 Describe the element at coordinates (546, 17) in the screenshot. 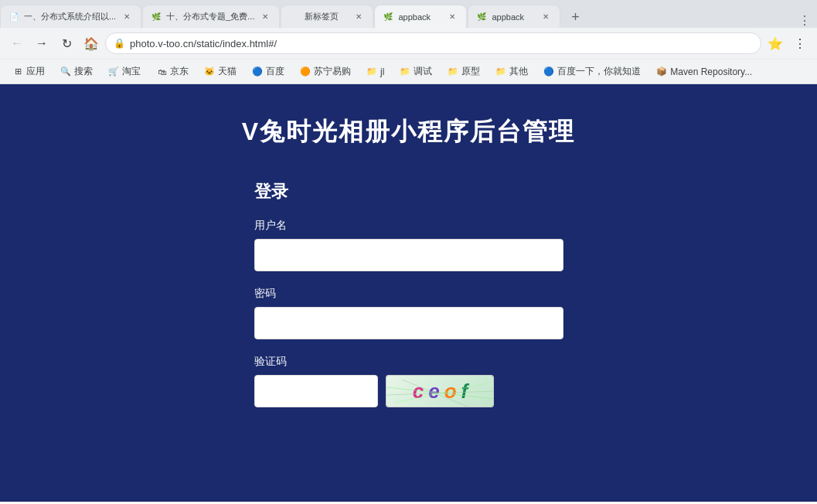

I see `tab-5-close: ✕` at that location.